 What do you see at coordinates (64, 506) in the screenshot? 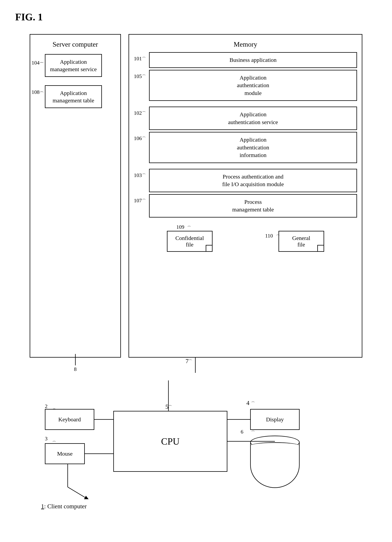
I see `client-label: 1: Client computer` at bounding box center [64, 506].